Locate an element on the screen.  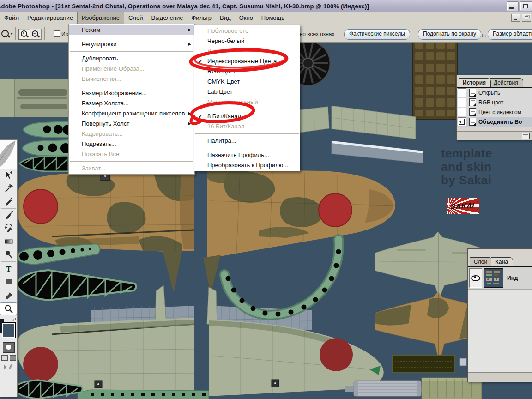
menu-item-label: Дублировать... is located at coordinates (103, 58).